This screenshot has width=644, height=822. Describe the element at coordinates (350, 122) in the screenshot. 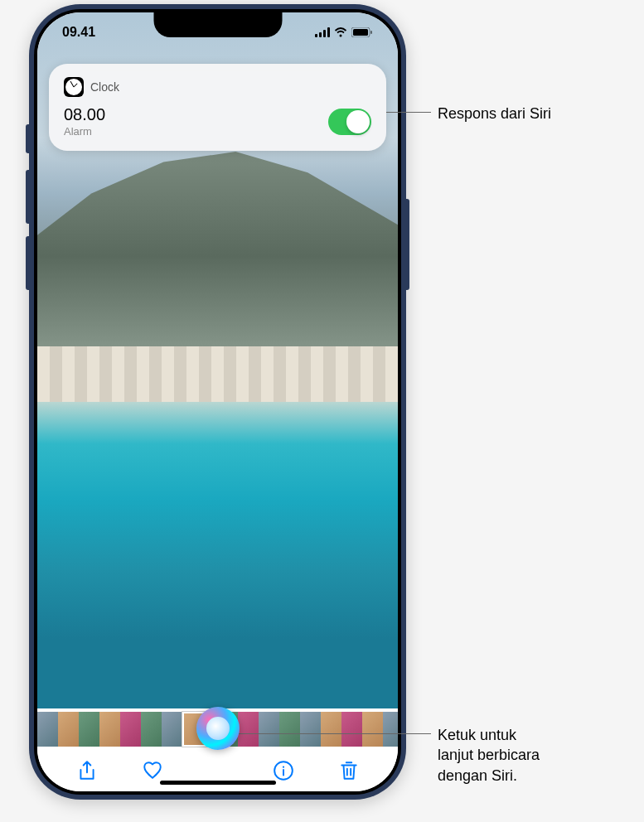

I see `alarm-toggle` at that location.